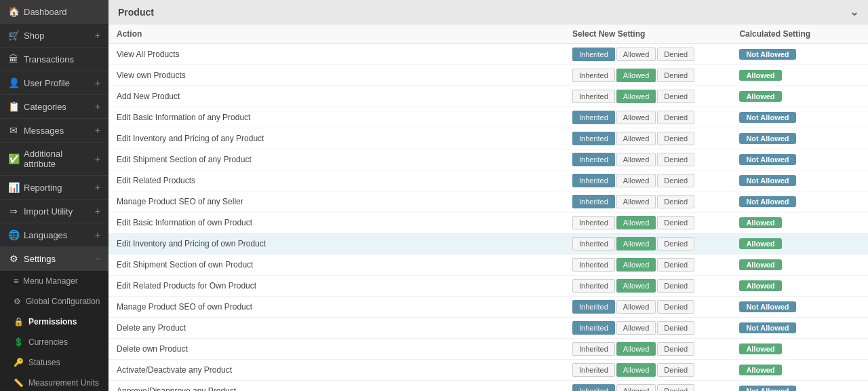 This screenshot has width=868, height=391. What do you see at coordinates (54, 12) in the screenshot?
I see `sidebar-item-dashboard: 🏠 Dashboard` at bounding box center [54, 12].